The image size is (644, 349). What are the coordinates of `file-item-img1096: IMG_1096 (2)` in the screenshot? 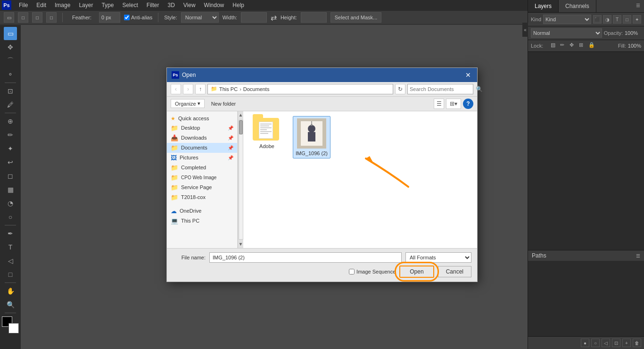 It's located at (312, 137).